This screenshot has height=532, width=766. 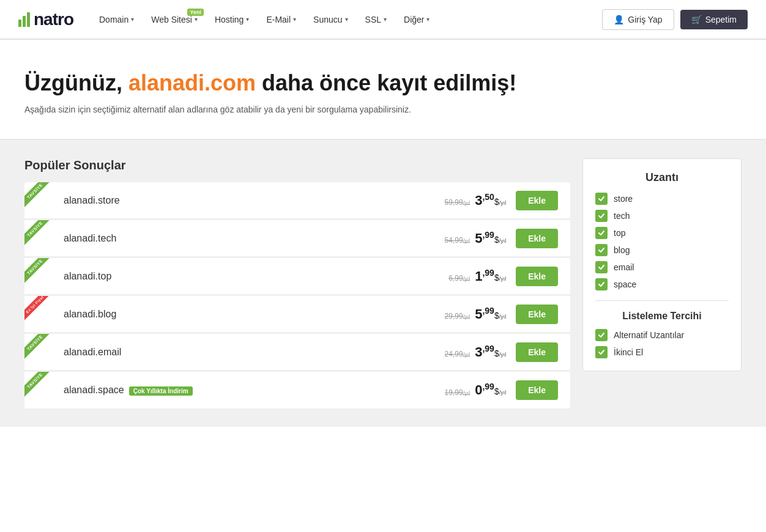 I want to click on domain-name: alanadi.top, so click(x=242, y=276).